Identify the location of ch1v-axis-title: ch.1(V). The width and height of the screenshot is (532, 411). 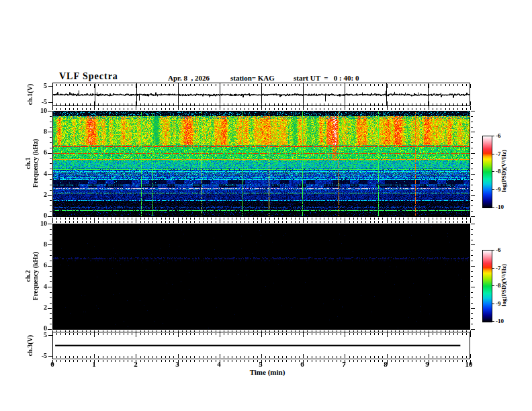
(30, 95).